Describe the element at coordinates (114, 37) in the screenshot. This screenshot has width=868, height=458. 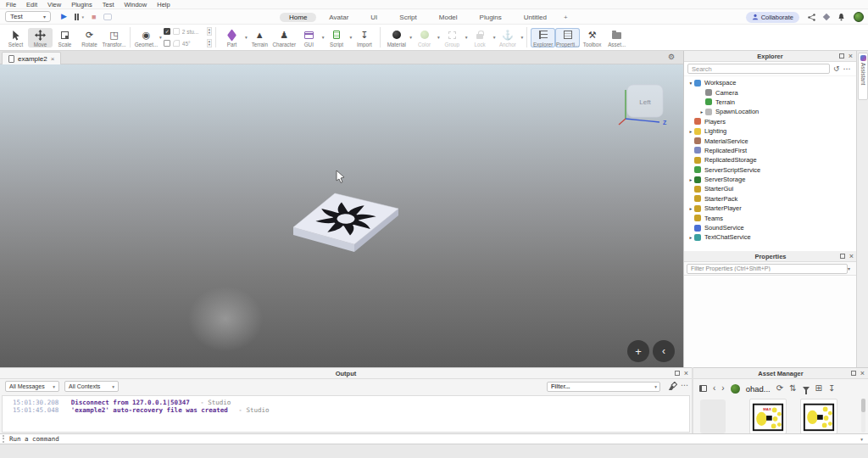
I see `transform-tool-button: ◳ Transfor...` at that location.